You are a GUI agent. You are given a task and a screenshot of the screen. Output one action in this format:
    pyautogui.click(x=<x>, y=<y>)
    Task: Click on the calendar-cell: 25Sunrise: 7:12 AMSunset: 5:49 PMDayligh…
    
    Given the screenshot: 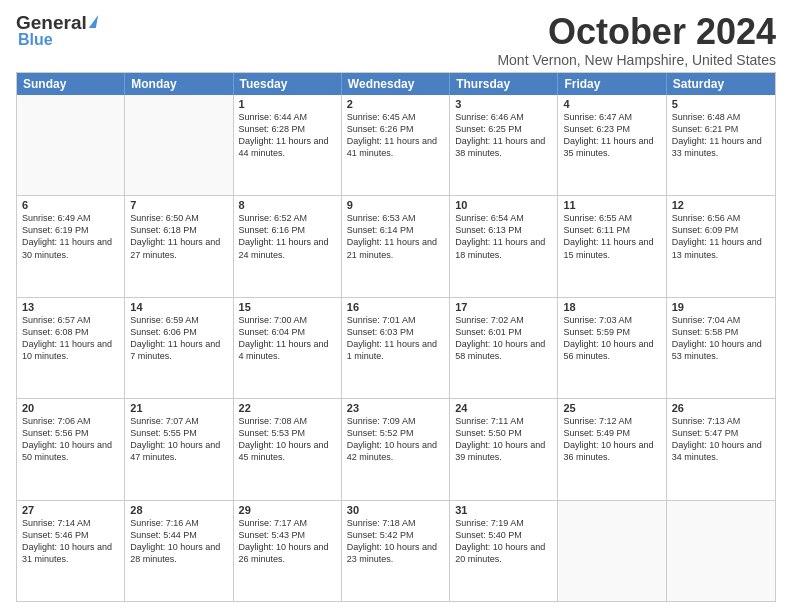 What is the action you would take?
    pyautogui.click(x=612, y=449)
    